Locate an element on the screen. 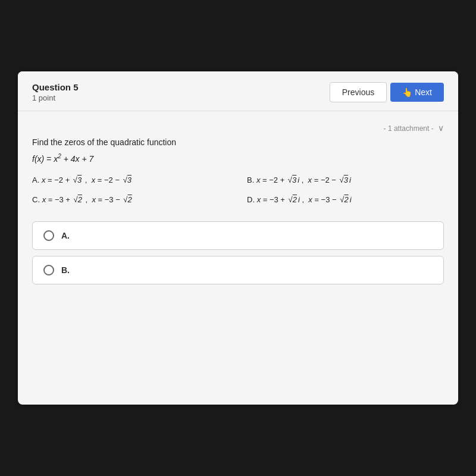  choice-C: C. x = −3 + 2 , x = −3 − 2 is located at coordinates (131, 200).